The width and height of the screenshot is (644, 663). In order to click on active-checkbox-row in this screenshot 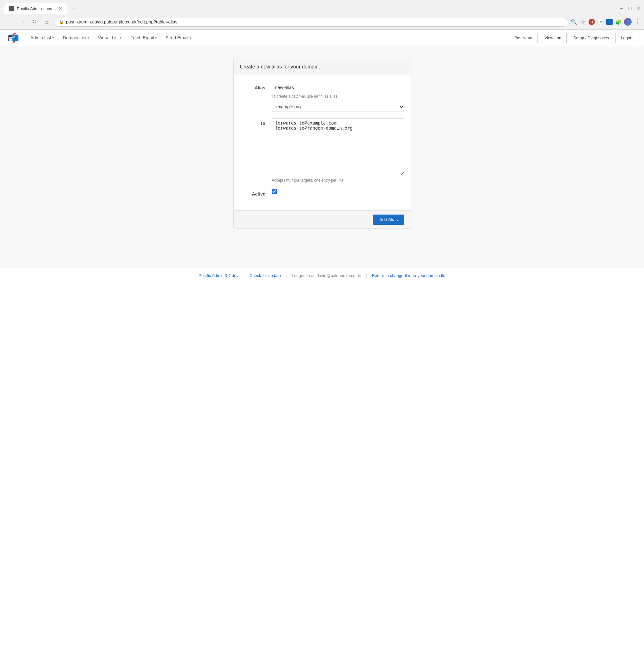, I will do `click(338, 191)`.